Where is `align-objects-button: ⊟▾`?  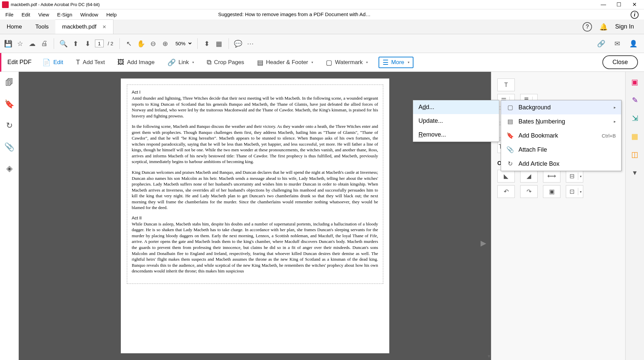 align-objects-button: ⊟▾ is located at coordinates (575, 176).